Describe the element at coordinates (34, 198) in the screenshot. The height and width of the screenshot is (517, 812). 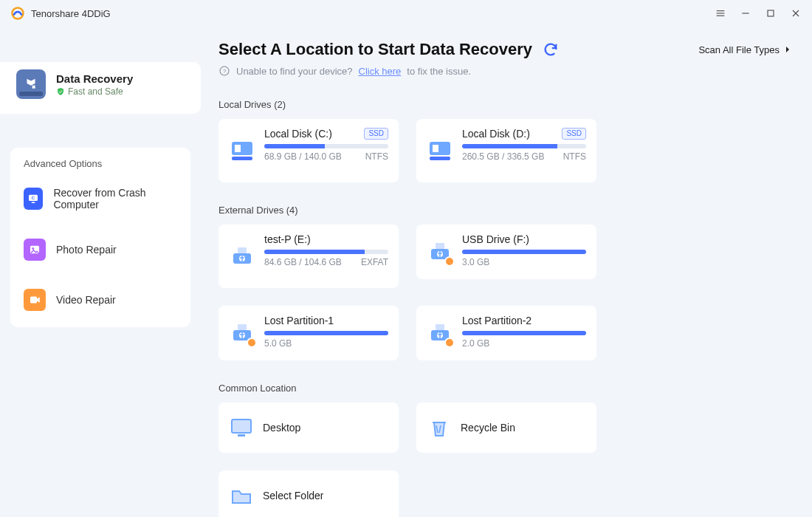
I see `svg-text: C` at that location.